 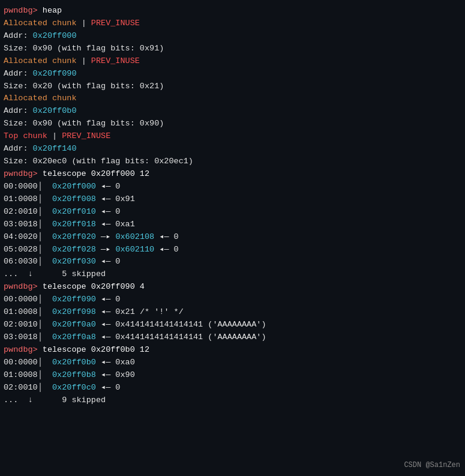 What do you see at coordinates (233, 250) in the screenshot?
I see `terminal-line: 05:0028│ 0x20ff028 —▸ 0x602110 ◂— 0` at bounding box center [233, 250].